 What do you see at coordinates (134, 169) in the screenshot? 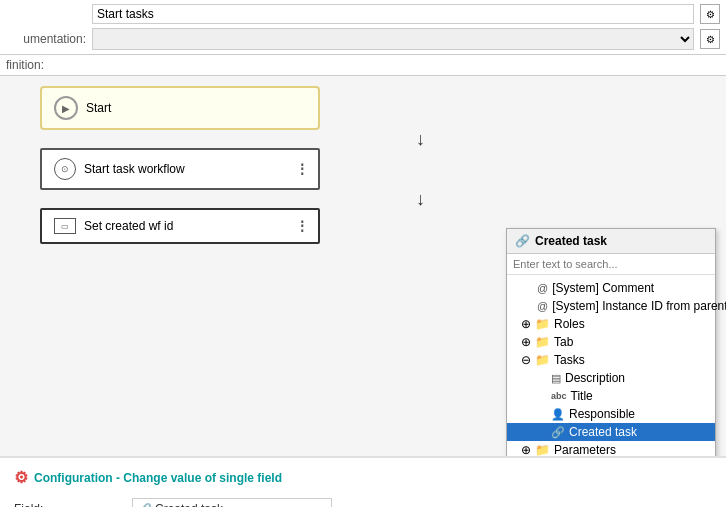
I see `node1-label: Start task workflow` at bounding box center [134, 169].